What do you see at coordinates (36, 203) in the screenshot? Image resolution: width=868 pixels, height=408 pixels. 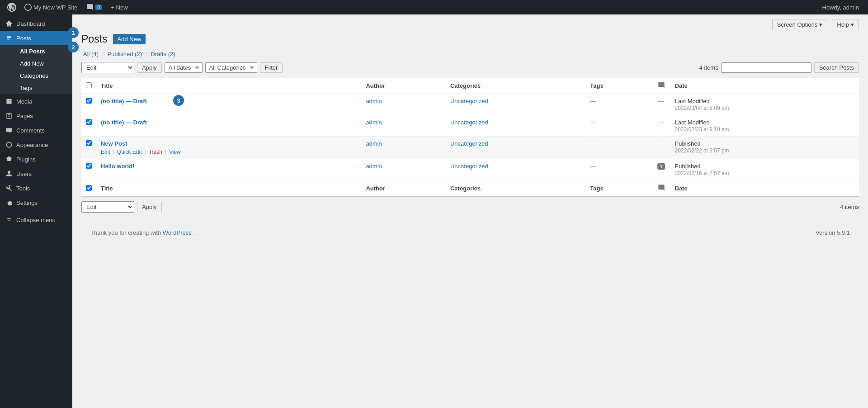 I see `sidebar-item-settings: Settings` at bounding box center [36, 203].